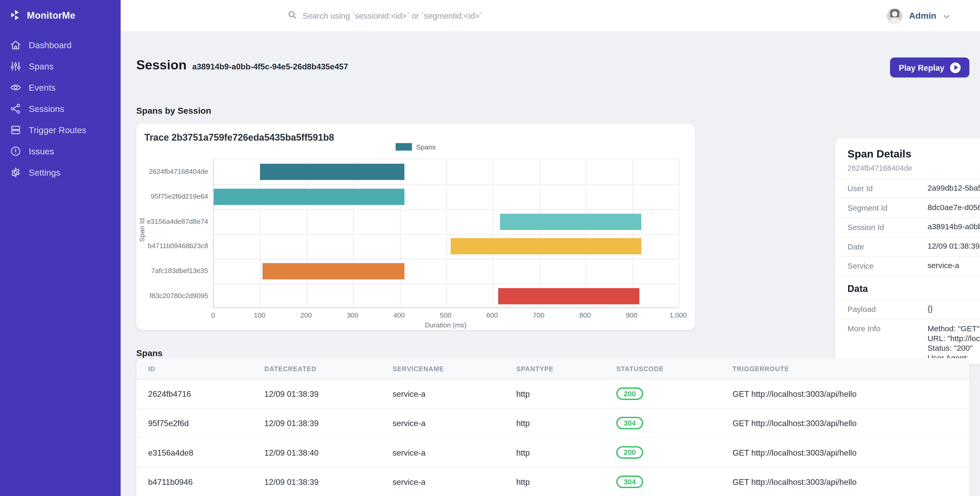  I want to click on data-section-title: Data, so click(908, 288).